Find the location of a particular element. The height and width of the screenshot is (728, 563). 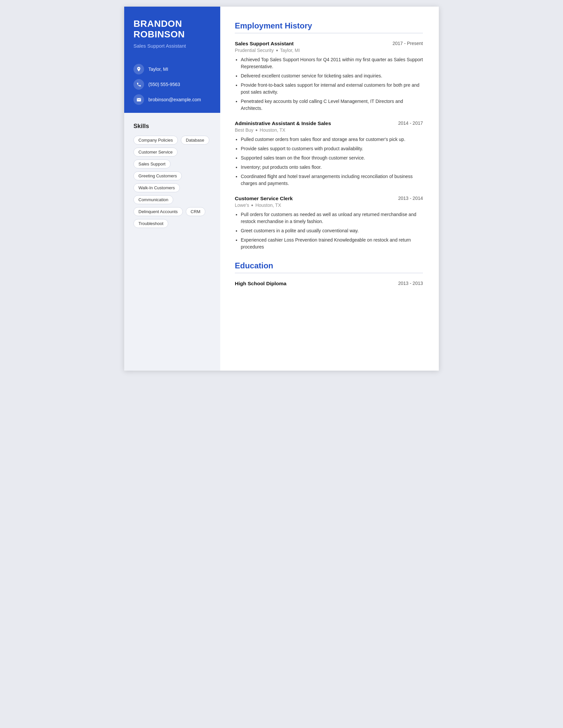

skills-heading: Skills is located at coordinates (172, 126).